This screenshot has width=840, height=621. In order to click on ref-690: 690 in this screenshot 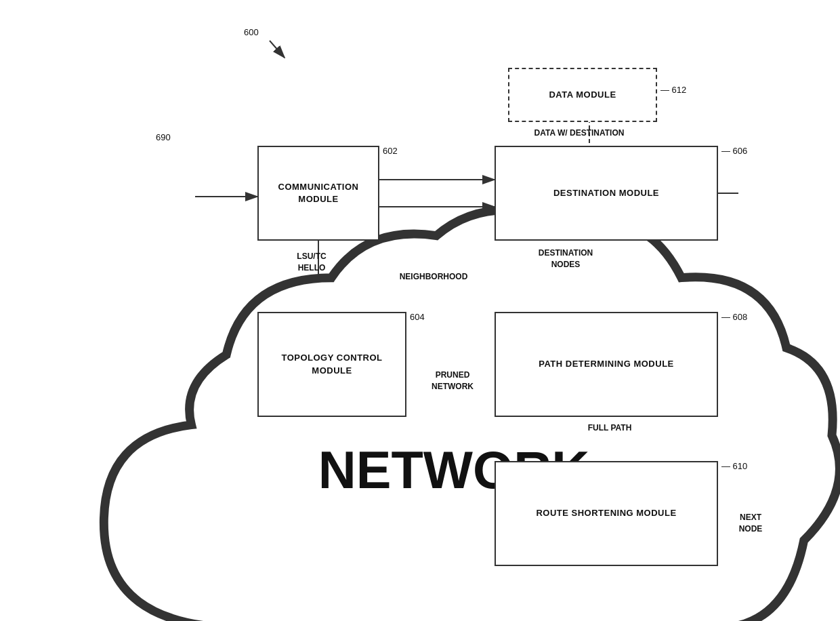, I will do `click(163, 137)`.